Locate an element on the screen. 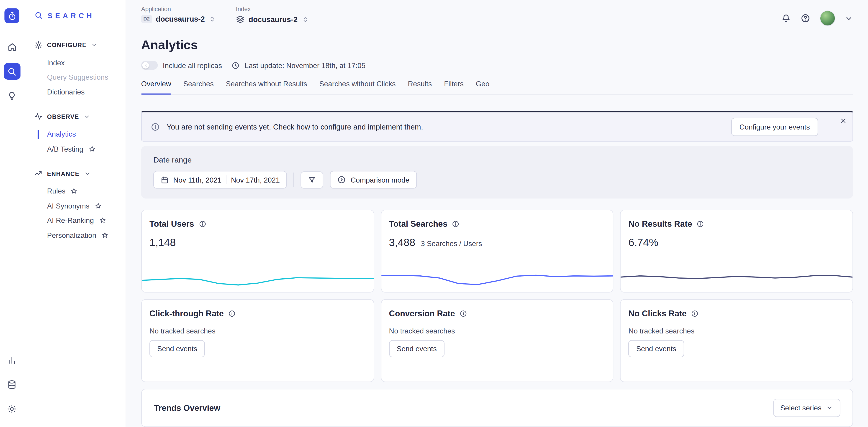 The image size is (868, 427). sidebar-item-ai-reranking: AI Re-Ranking is located at coordinates (86, 221).